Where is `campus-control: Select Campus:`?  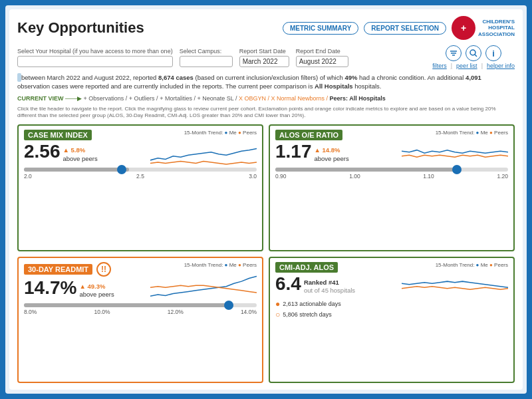 campus-control: Select Campus: is located at coordinates (206, 57).